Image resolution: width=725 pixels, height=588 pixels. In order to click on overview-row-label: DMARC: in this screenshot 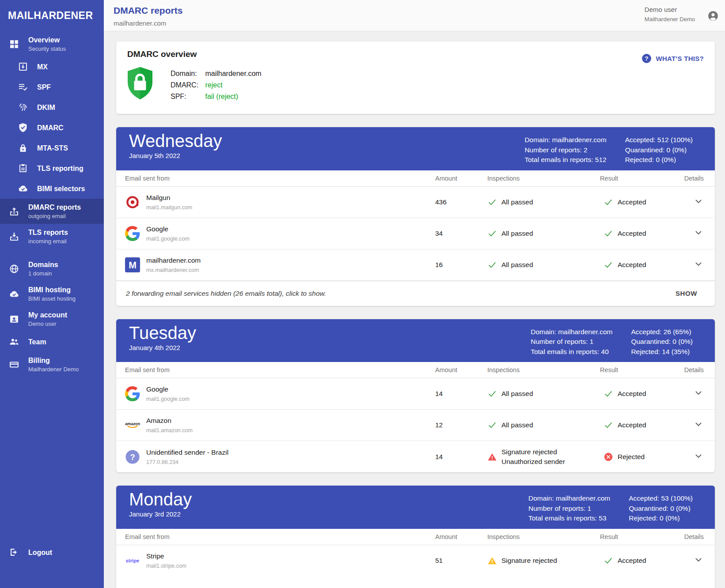, I will do `click(187, 85)`.